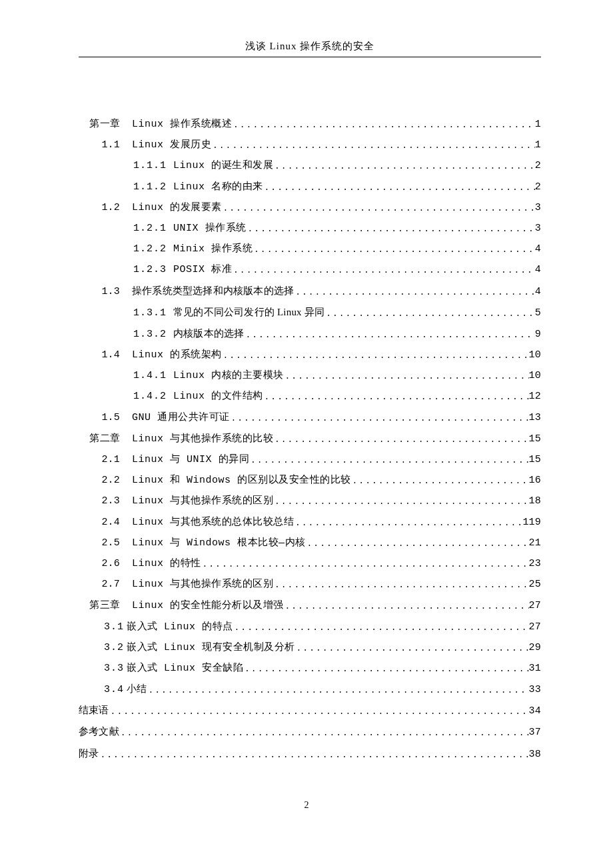 The image size is (613, 868). Describe the element at coordinates (137, 689) in the screenshot. I see `toc-title: 小结` at that location.